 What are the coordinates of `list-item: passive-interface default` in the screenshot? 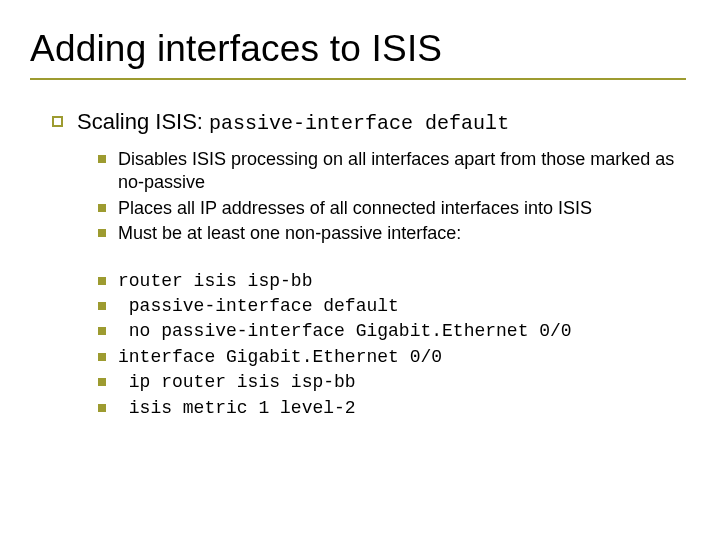 It's located at (387, 306).